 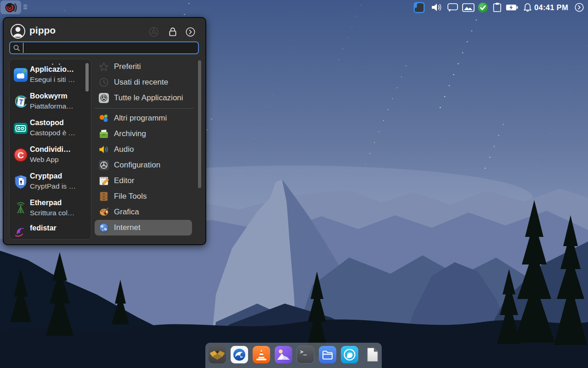 What do you see at coordinates (104, 48) in the screenshot?
I see `search-bar` at bounding box center [104, 48].